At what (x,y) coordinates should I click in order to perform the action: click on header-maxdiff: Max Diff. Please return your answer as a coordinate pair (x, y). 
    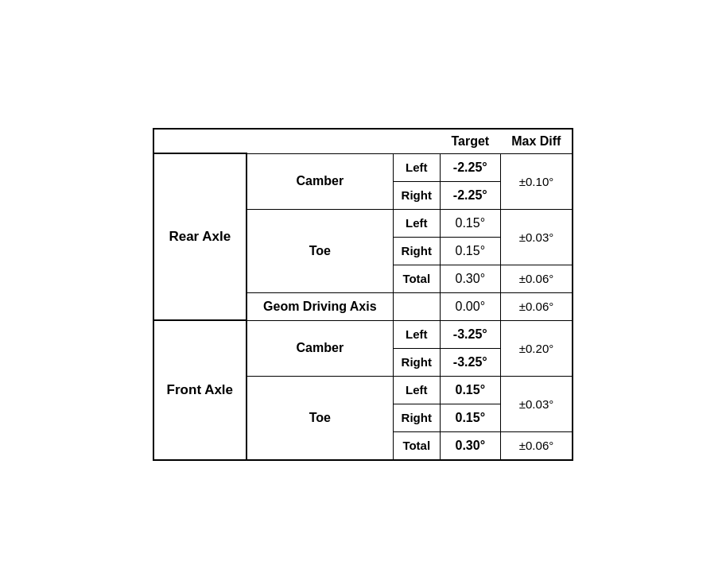
    Looking at the image, I should click on (536, 141).